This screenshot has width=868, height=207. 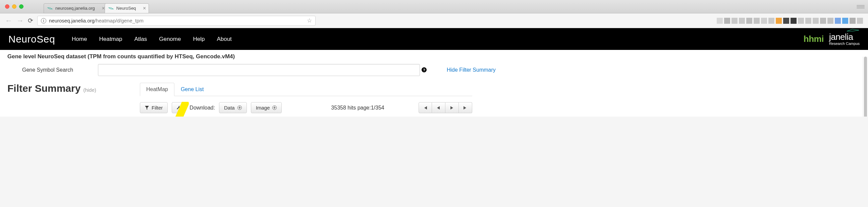 What do you see at coordinates (233, 108) in the screenshot?
I see `download-data-button: Data` at bounding box center [233, 108].